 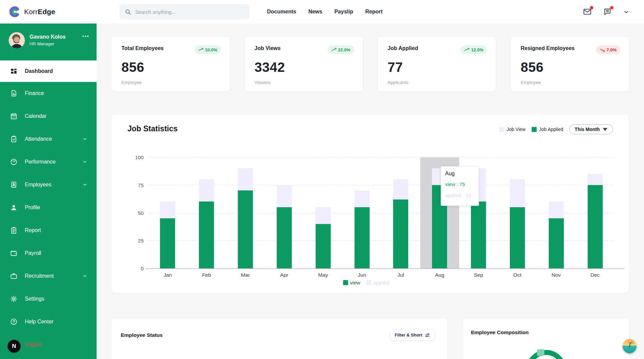 What do you see at coordinates (207, 275) in the screenshot?
I see `x-tick-label: Feb` at bounding box center [207, 275].